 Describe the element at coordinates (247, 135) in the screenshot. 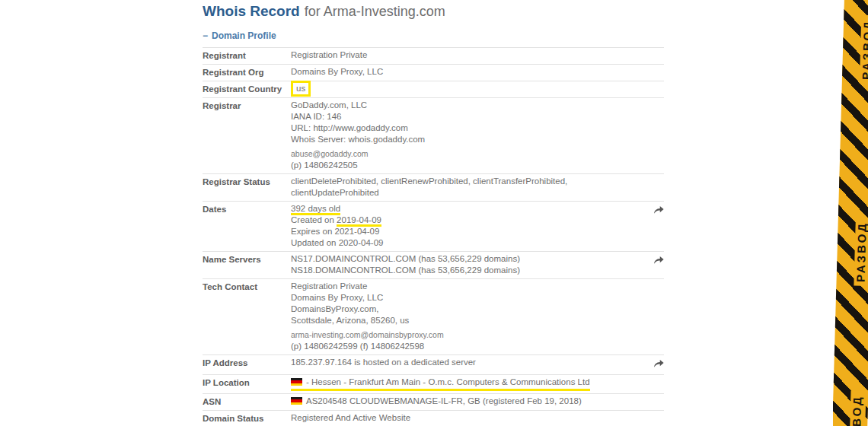

I see `row-label: Registrar` at that location.